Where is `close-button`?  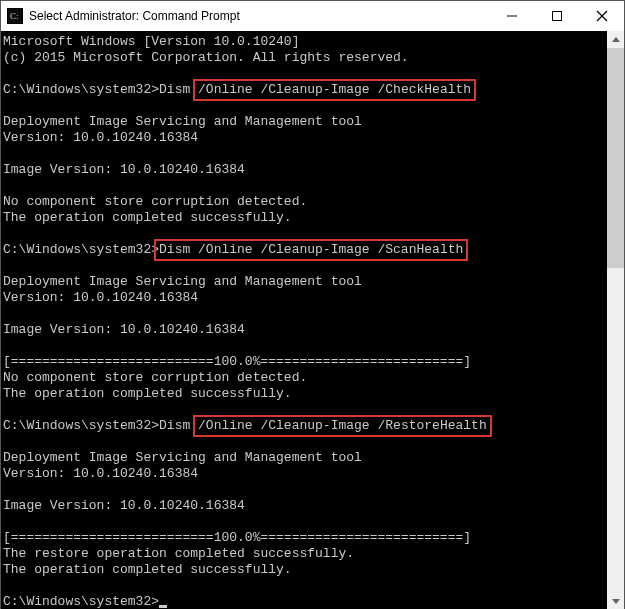
close-button is located at coordinates (602, 16).